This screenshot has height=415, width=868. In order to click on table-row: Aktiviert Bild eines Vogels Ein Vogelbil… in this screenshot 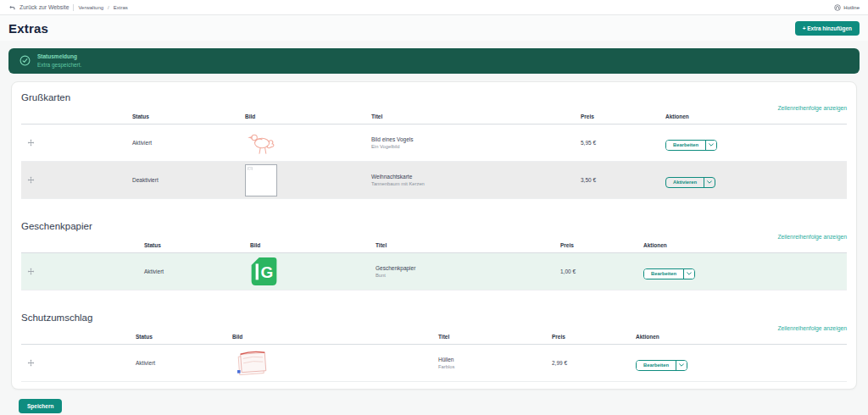, I will do `click(434, 143)`.